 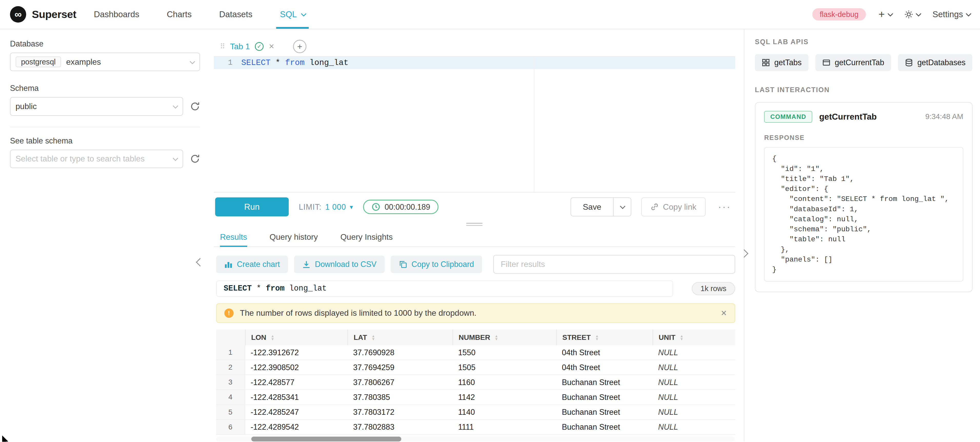 I want to click on refresh-schemas-icon, so click(x=195, y=107).